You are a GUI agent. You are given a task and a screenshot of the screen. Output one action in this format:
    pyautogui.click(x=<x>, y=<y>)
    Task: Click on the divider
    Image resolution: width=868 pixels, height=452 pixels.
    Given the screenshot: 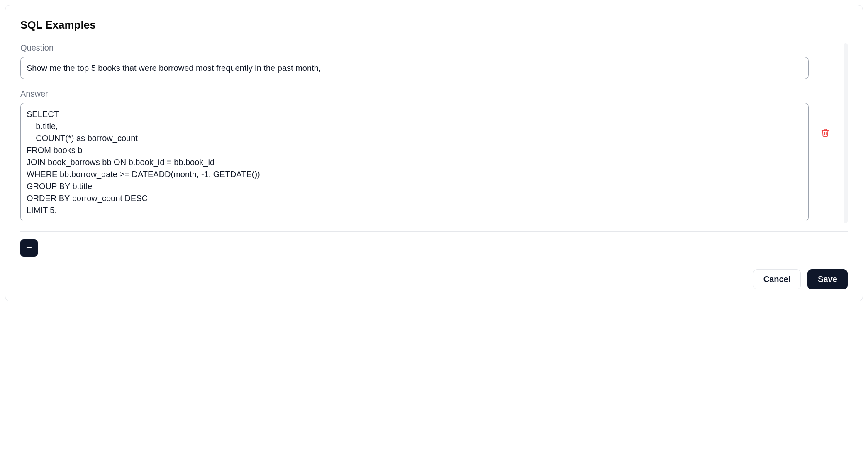 What is the action you would take?
    pyautogui.click(x=434, y=231)
    